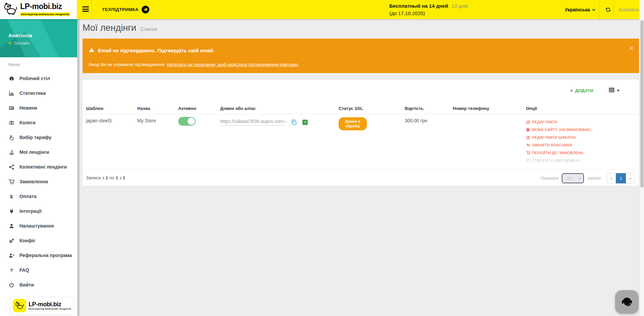 Image resolution: width=644 pixels, height=316 pixels. I want to click on sidebar-item-statistics: Статистика, so click(38, 93).